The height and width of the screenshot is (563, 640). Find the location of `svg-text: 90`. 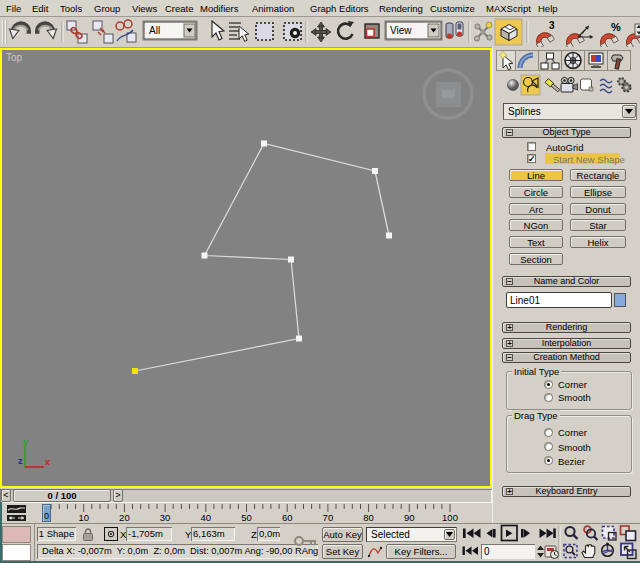

svg-text: 90 is located at coordinates (410, 518).